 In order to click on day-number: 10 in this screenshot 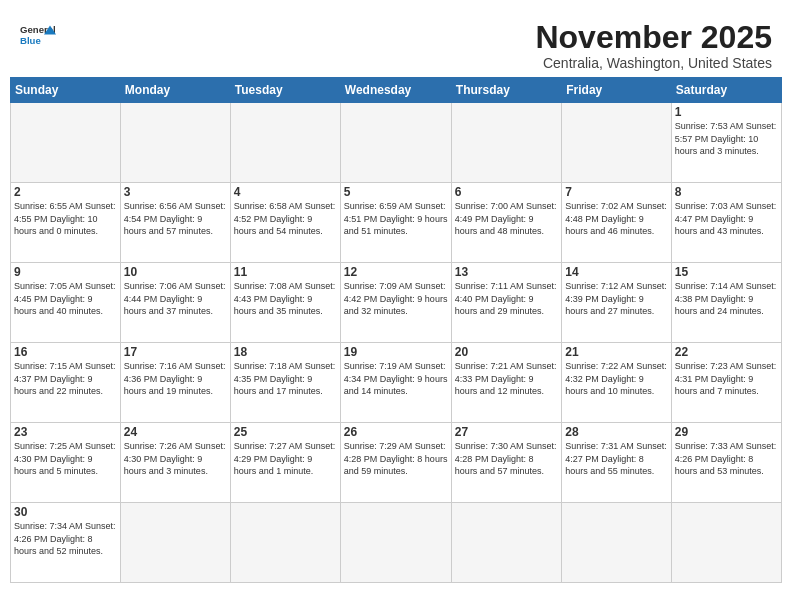, I will do `click(176, 272)`.